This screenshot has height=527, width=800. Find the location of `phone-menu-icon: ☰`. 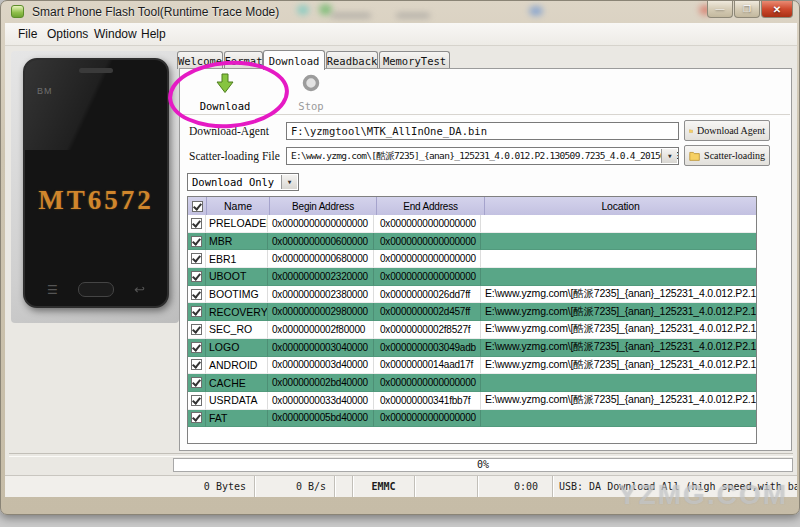

phone-menu-icon: ☰ is located at coordinates (52, 290).